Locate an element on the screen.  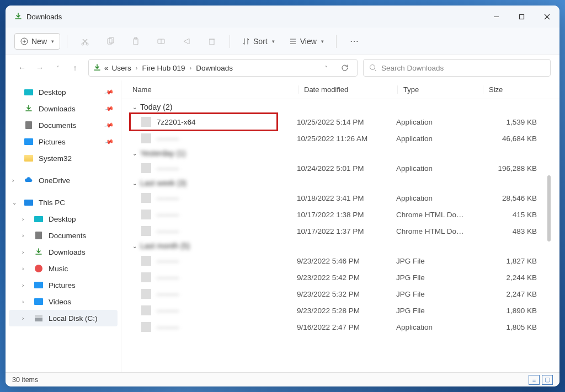
more-button: ⋯ is located at coordinates (354, 41).